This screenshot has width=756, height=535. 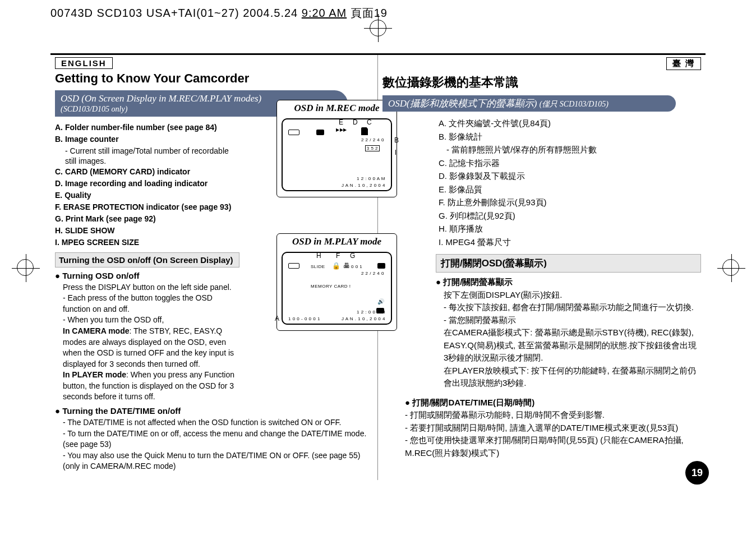 What do you see at coordinates (570, 137) in the screenshot?
I see `item-b-zh: B. 影像統計` at bounding box center [570, 137].